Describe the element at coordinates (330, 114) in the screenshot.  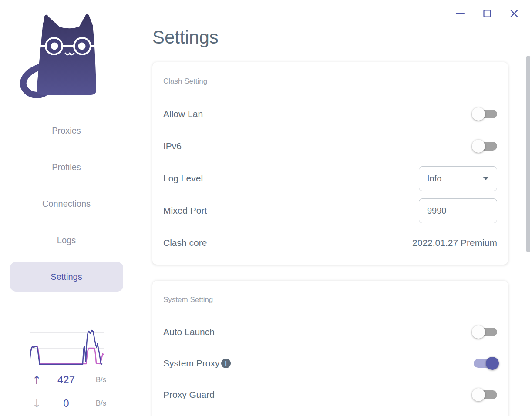
I see `setting-row-allow-lan: Allow Lan` at that location.